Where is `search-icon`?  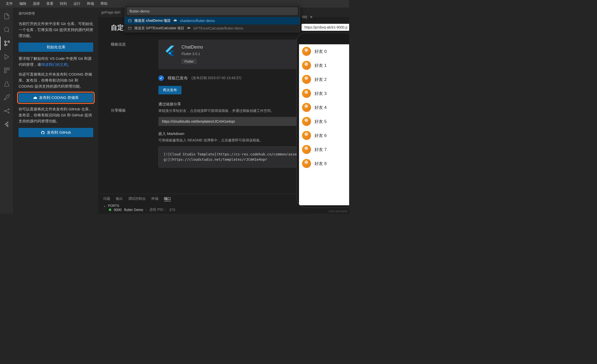 search-icon is located at coordinates (7, 30).